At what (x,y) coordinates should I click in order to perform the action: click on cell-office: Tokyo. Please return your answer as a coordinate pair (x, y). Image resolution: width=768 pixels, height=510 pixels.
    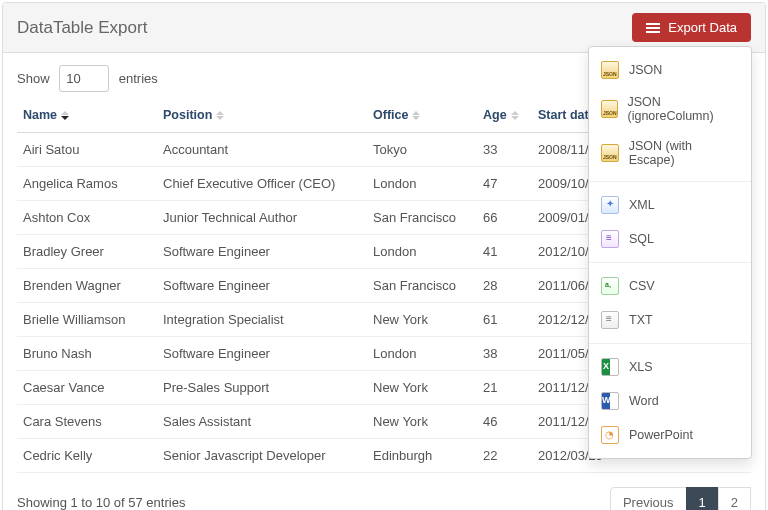
    Looking at the image, I should click on (422, 150).